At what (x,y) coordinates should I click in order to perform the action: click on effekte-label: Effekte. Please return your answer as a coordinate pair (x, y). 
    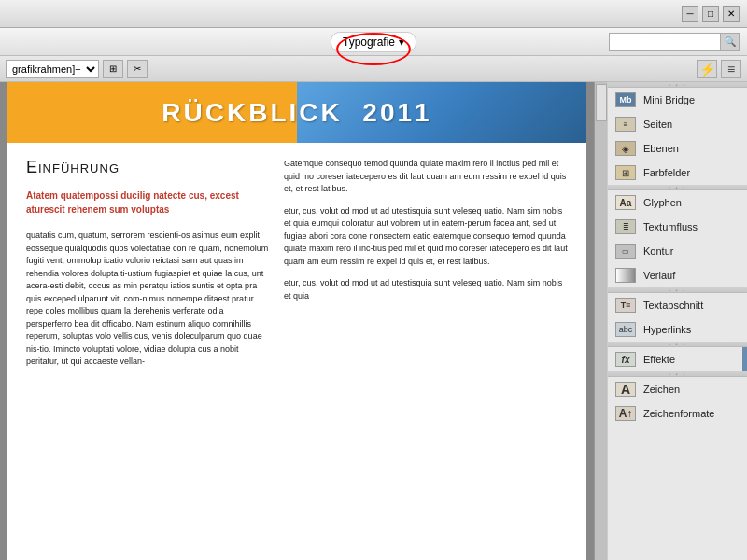
    Looking at the image, I should click on (659, 359).